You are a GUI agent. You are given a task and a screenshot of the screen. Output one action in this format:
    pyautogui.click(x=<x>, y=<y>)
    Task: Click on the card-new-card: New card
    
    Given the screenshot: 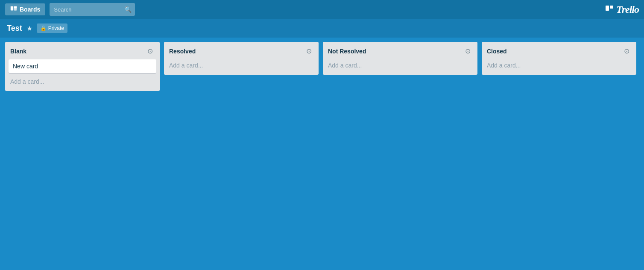 What is the action you would take?
    pyautogui.click(x=82, y=66)
    